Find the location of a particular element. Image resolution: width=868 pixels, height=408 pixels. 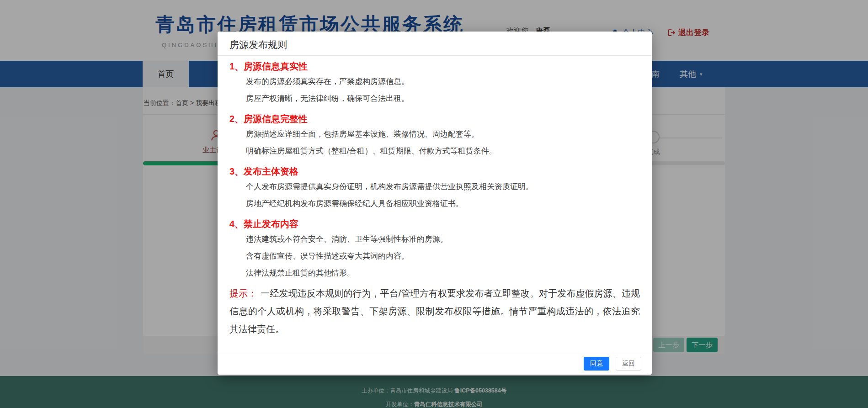

rule-heading-1: 1、房源信息真实性 is located at coordinates (435, 66).